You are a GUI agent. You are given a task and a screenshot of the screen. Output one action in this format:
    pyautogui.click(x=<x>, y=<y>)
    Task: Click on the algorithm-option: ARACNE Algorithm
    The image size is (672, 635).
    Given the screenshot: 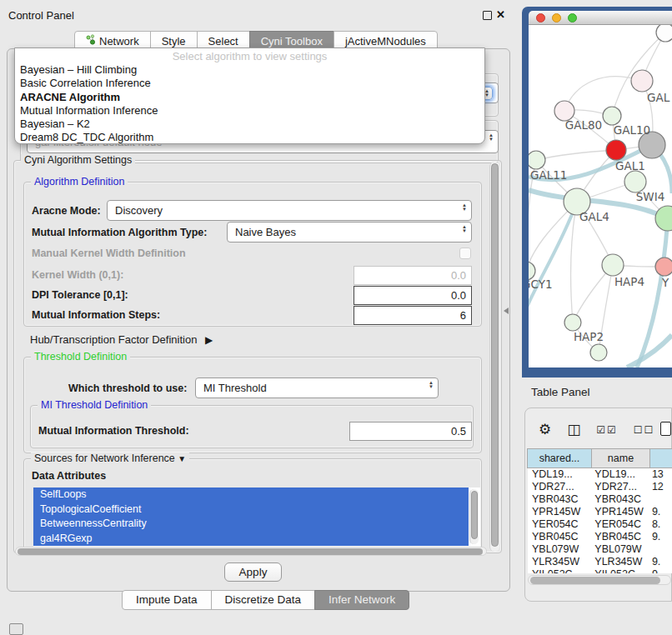 What is the action you would take?
    pyautogui.click(x=250, y=98)
    